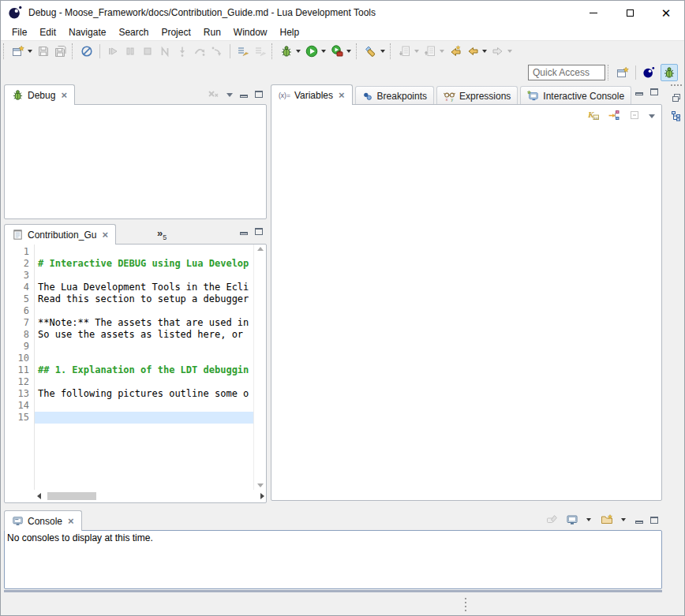  Describe the element at coordinates (473, 51) in the screenshot. I see `back-button` at that location.